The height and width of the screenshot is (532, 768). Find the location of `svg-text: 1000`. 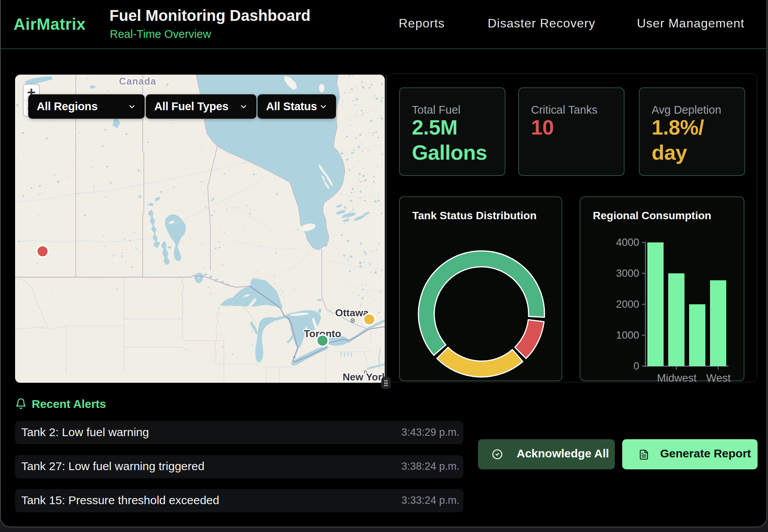

svg-text: 1000 is located at coordinates (628, 335).